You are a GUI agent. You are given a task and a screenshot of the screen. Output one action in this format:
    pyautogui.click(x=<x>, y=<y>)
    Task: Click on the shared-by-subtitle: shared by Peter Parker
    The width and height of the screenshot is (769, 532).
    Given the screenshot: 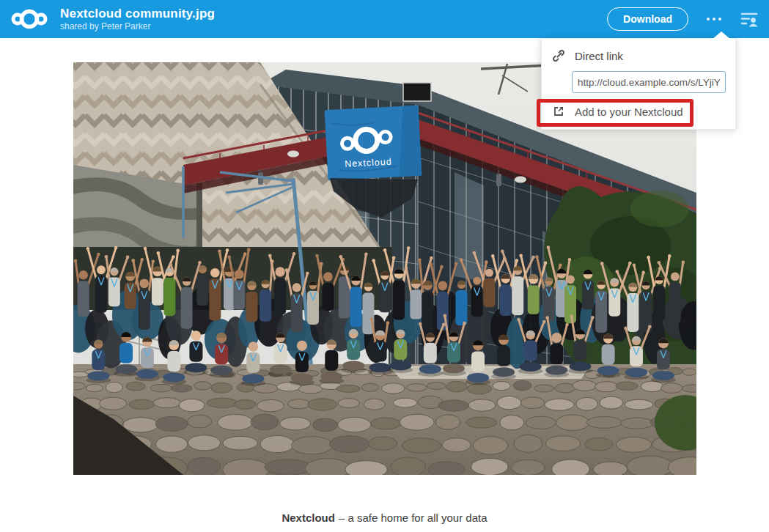 What is the action you would take?
    pyautogui.click(x=334, y=26)
    